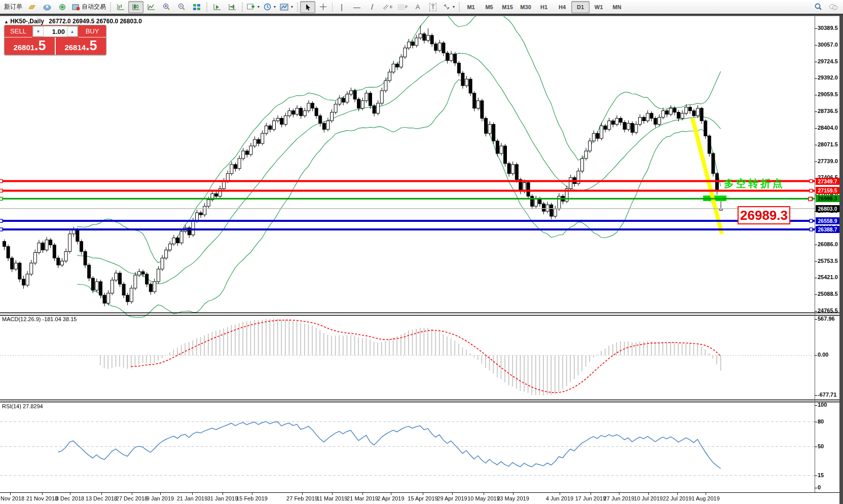 The height and width of the screenshot is (504, 843). What do you see at coordinates (619, 498) in the screenshot?
I see `date-axis-label: 27 Jun 2019` at bounding box center [619, 498].